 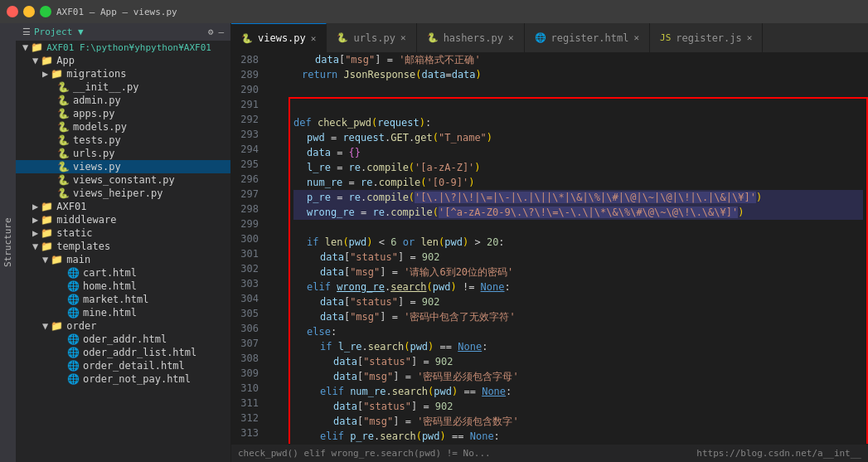 What do you see at coordinates (579, 257) in the screenshot?
I see `code-line-301: data["status"] = 902` at bounding box center [579, 257].